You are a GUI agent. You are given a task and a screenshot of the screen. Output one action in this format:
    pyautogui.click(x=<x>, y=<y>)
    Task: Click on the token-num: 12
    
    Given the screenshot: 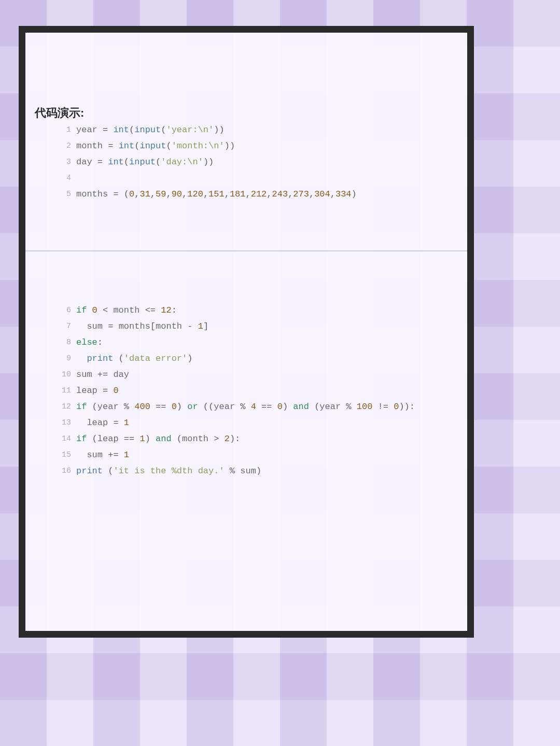 What is the action you would take?
    pyautogui.click(x=166, y=310)
    